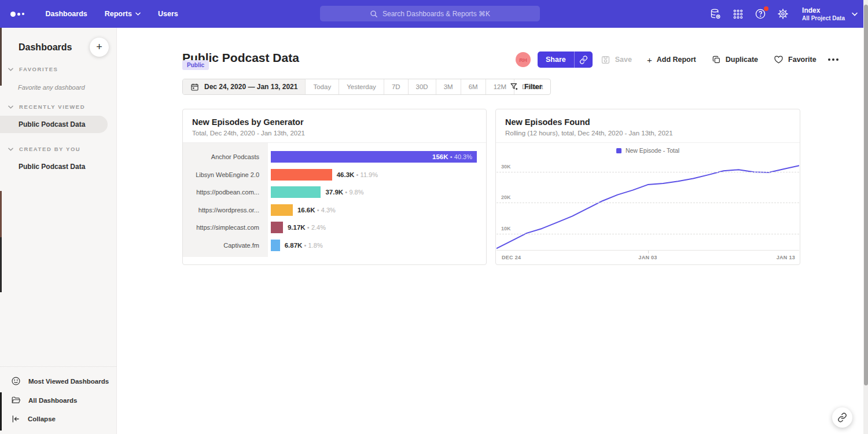 The image size is (868, 434). What do you see at coordinates (715, 14) in the screenshot?
I see `data-sources-icon` at bounding box center [715, 14].